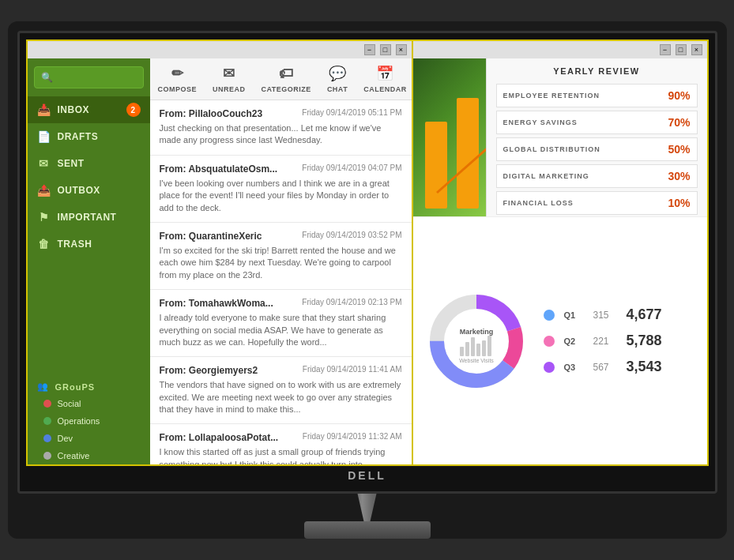 The image size is (734, 560). Describe the element at coordinates (597, 122) in the screenshot. I see `yr-row-energy-savings: ENERGY SAVINGS 70%` at that location.